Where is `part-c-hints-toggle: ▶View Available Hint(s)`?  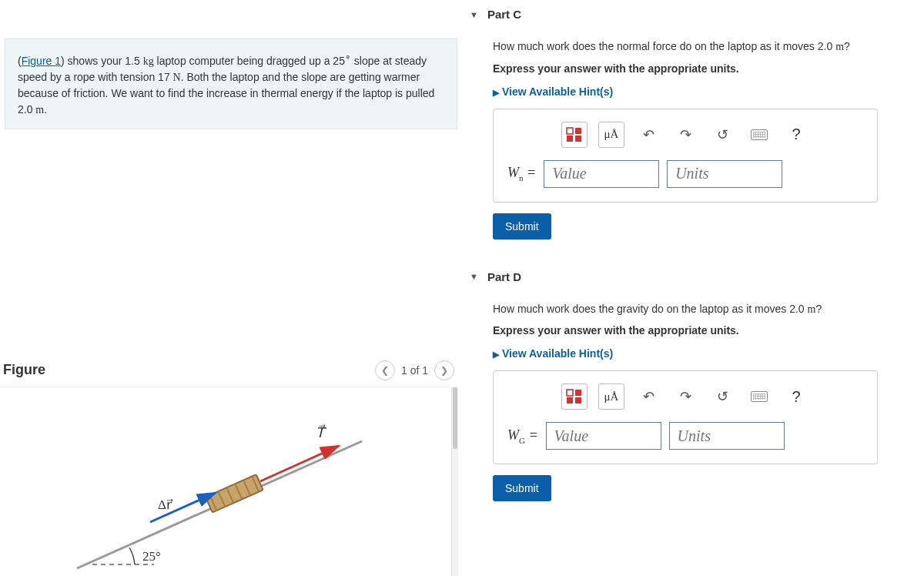
part-c-hints-toggle: ▶View Available Hint(s) is located at coordinates (701, 92).